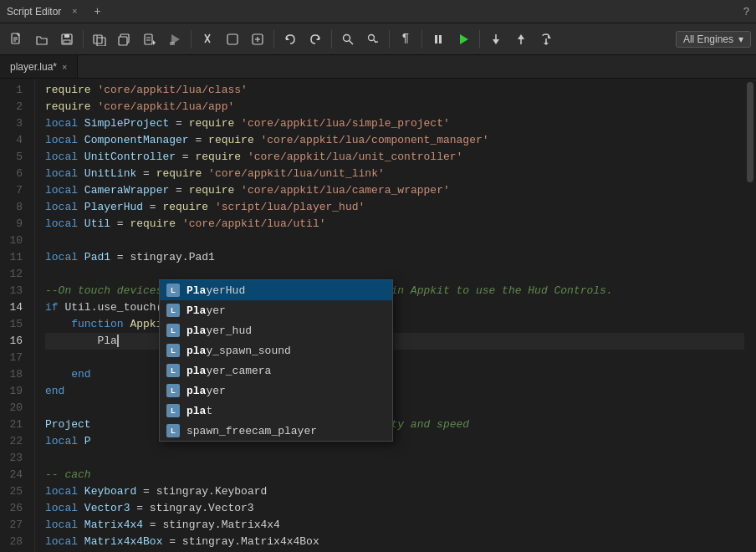  Describe the element at coordinates (395, 325) in the screenshot. I see `code-line-15: function Appkit.input_mapper:get_motion_…` at that location.